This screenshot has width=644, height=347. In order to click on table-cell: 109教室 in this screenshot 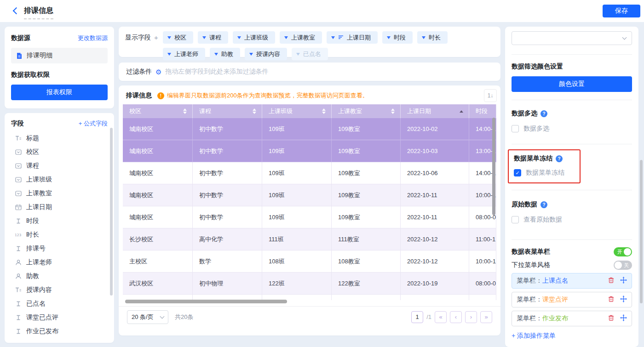, I will do `click(366, 173)`.